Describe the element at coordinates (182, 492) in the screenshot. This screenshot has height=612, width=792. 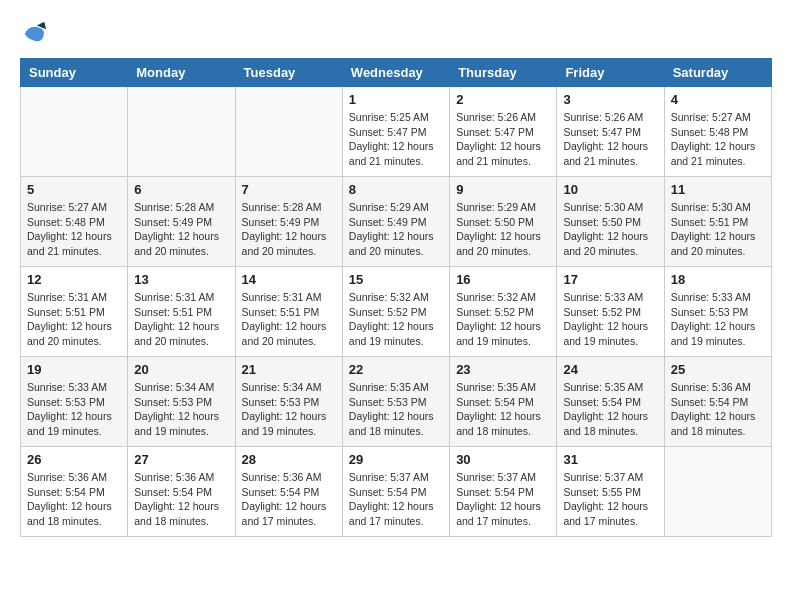
I see `calendar-cell: 27Sunrise: 5:36 AM Sunset: 5:54 PM Dayli…` at that location.